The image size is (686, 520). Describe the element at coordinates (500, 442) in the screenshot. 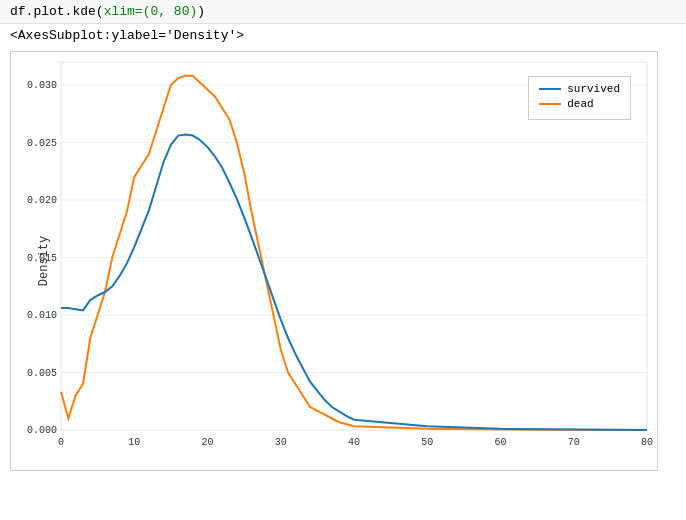

I see `xtick-6: 60` at that location.